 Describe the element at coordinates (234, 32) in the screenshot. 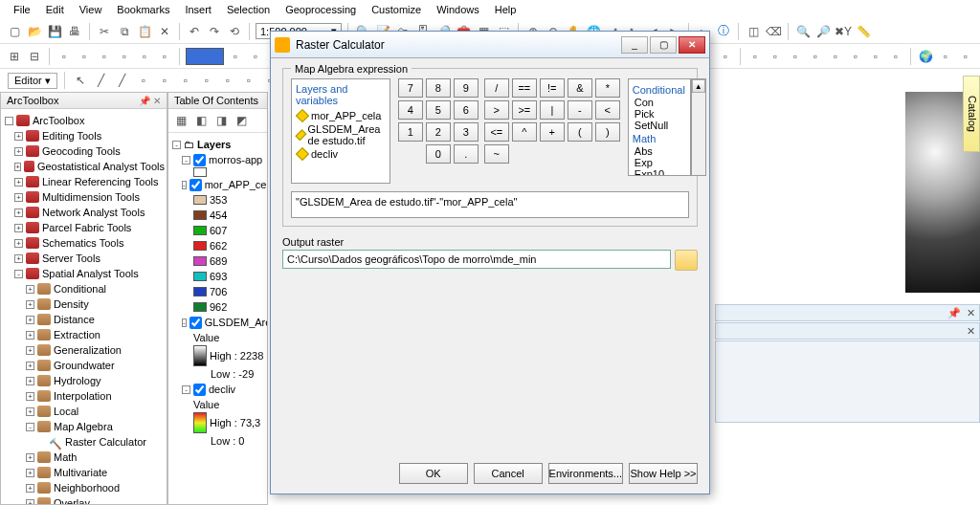

I see `transform-icon: ⟲` at that location.